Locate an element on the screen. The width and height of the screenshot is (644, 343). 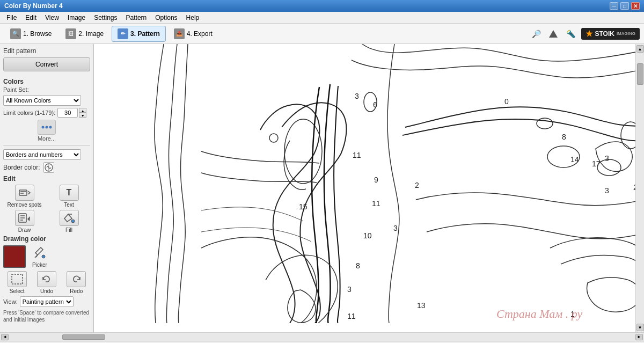
left-panel: Edit pattern Convert Colors Paint Set: A… is located at coordinates (47, 188).